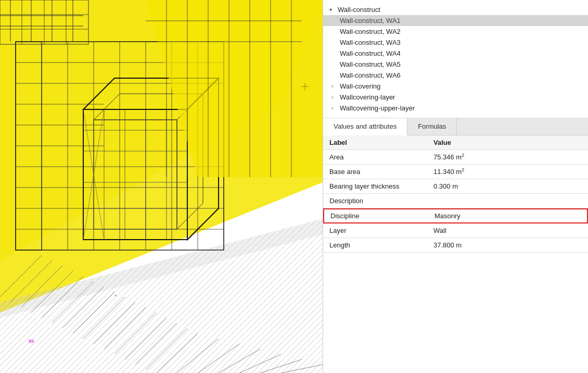  What do you see at coordinates (370, 65) in the screenshot?
I see `tree-item-label: Wall-construct, WA5` at bounding box center [370, 65].